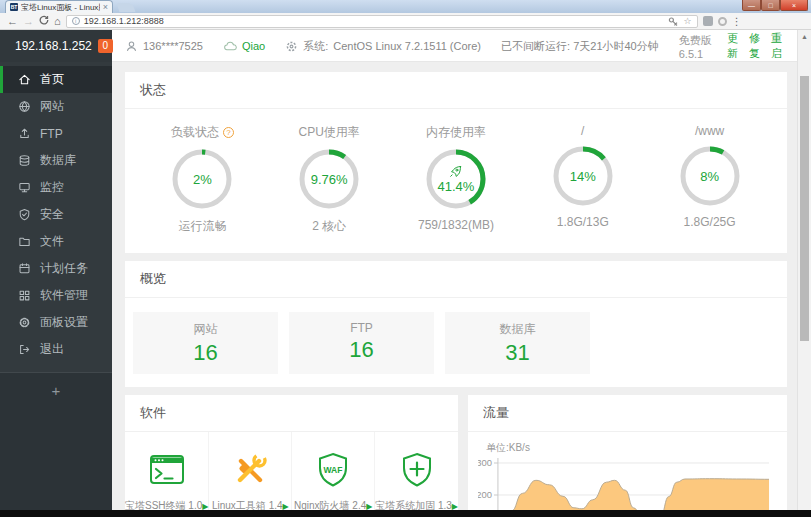  Describe the element at coordinates (106, 8) in the screenshot. I see `tab-close-icon: ×` at that location.